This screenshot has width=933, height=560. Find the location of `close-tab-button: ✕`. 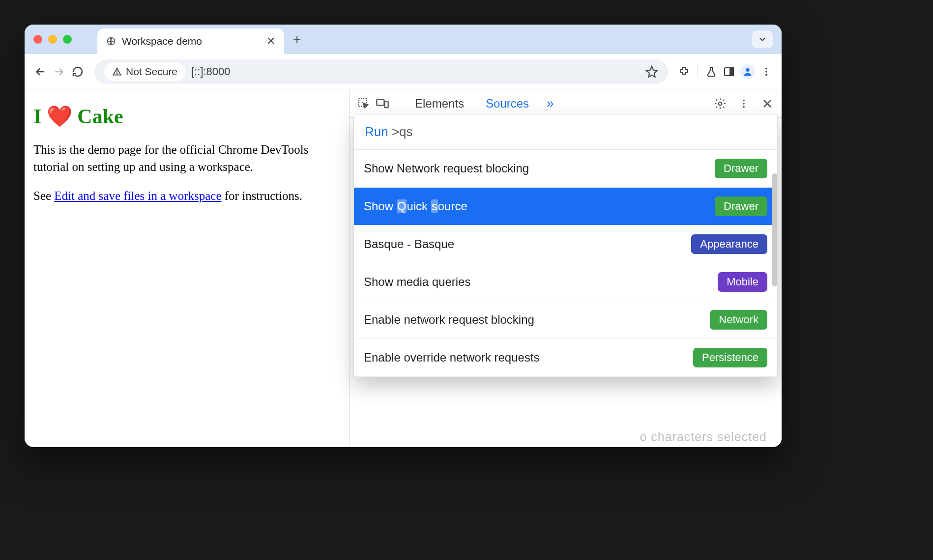

close-tab-button: ✕ is located at coordinates (271, 41).